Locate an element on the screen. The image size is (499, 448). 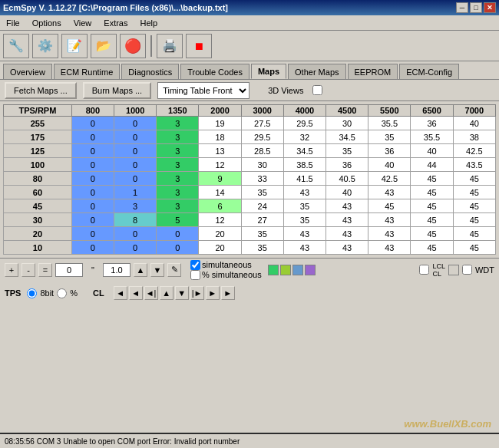
cell-r5-c9: 45 is located at coordinates (474, 193).